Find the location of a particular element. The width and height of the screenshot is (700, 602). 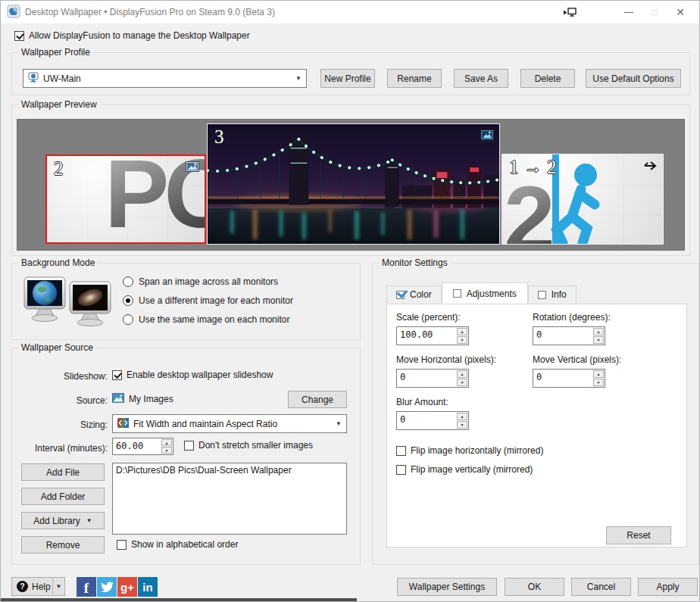

sizing-select: Fit Width and maintain Aspect Ratio ▼ is located at coordinates (230, 424).